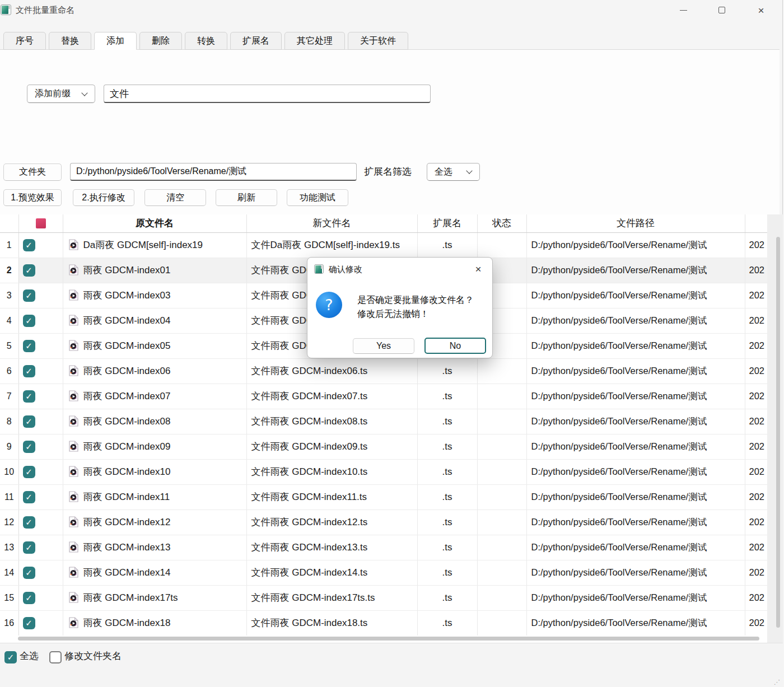  Describe the element at coordinates (55, 657) in the screenshot. I see `rename-folder-checkbox` at that location.